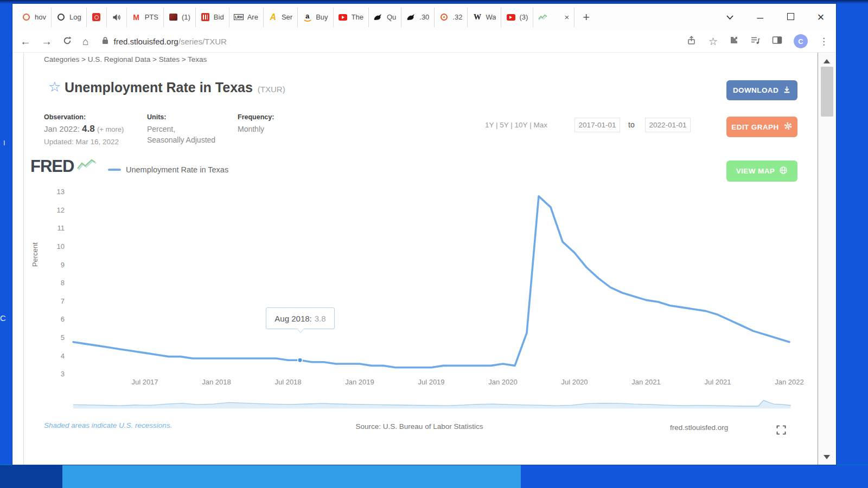 This screenshot has height=488, width=868. What do you see at coordinates (586, 17) in the screenshot?
I see `new-tab-button: +` at bounding box center [586, 17].